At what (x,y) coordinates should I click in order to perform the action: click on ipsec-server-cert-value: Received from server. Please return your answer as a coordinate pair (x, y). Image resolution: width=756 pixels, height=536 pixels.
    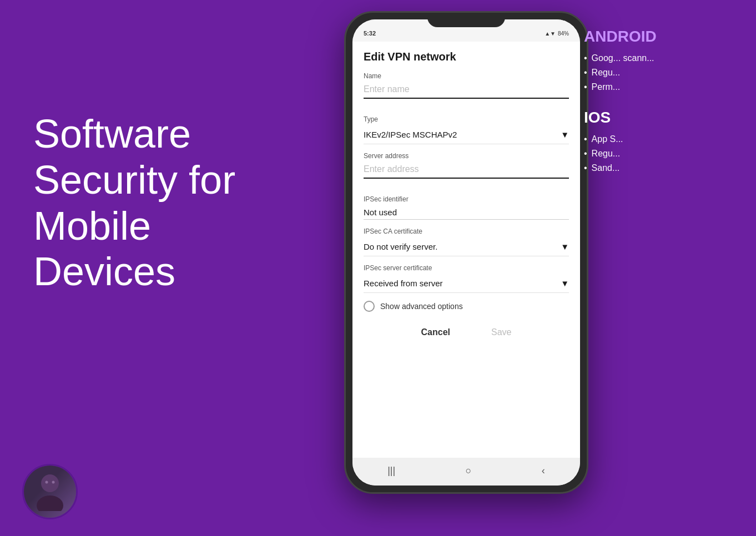
    Looking at the image, I should click on (403, 283).